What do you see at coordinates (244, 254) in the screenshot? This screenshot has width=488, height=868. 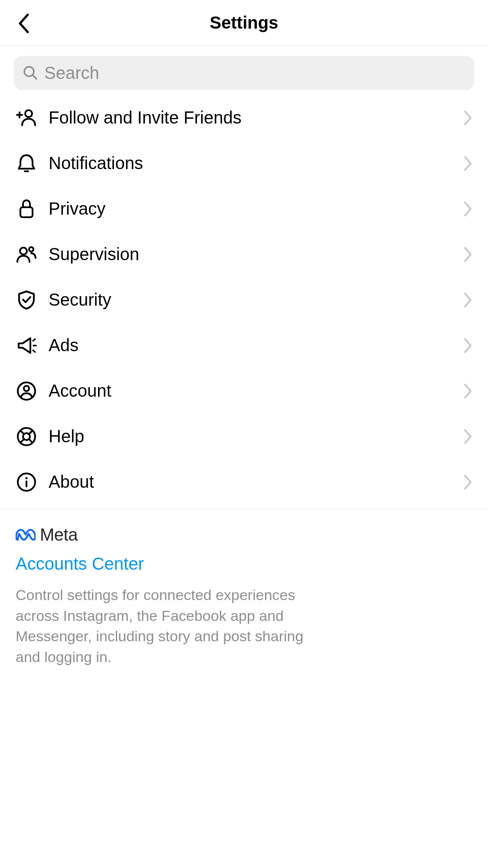 I see `row-supervision: Supervision` at bounding box center [244, 254].